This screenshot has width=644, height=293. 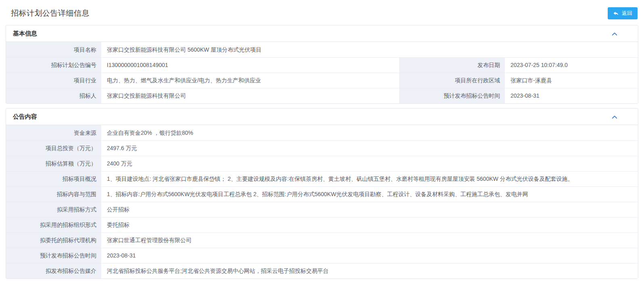 I want to click on field-label: 招标项目概况, so click(x=54, y=179).